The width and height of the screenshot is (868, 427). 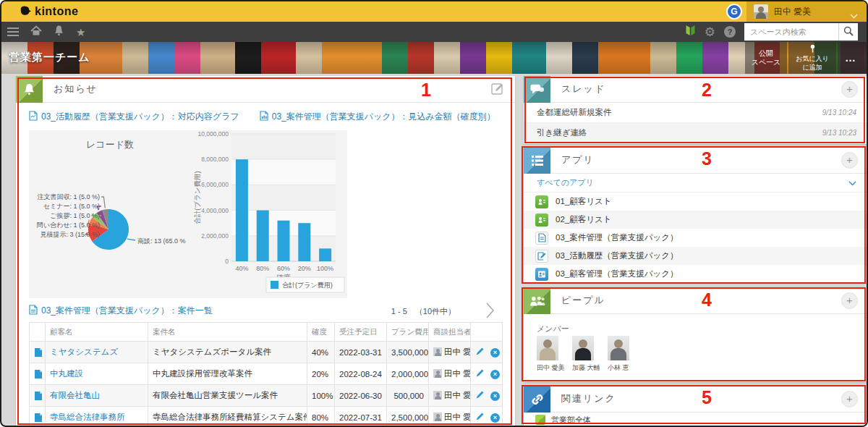 What do you see at coordinates (537, 301) in the screenshot?
I see `people-icon` at bounding box center [537, 301].